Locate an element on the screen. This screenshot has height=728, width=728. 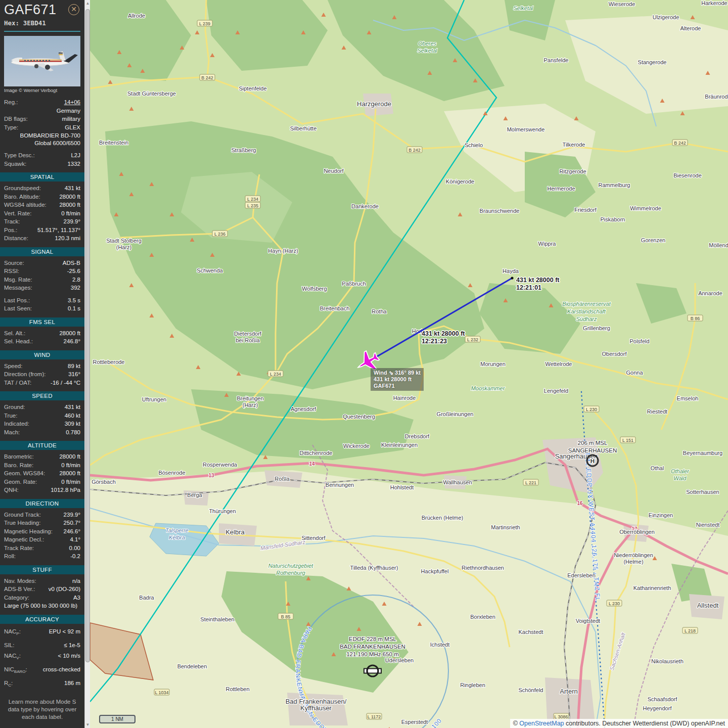
town-label: Martinsrieth is located at coordinates (506, 527).